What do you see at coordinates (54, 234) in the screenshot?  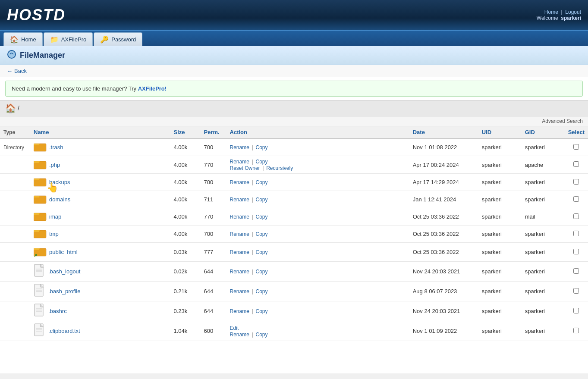 I see `file-name-link: tmp` at bounding box center [54, 234].